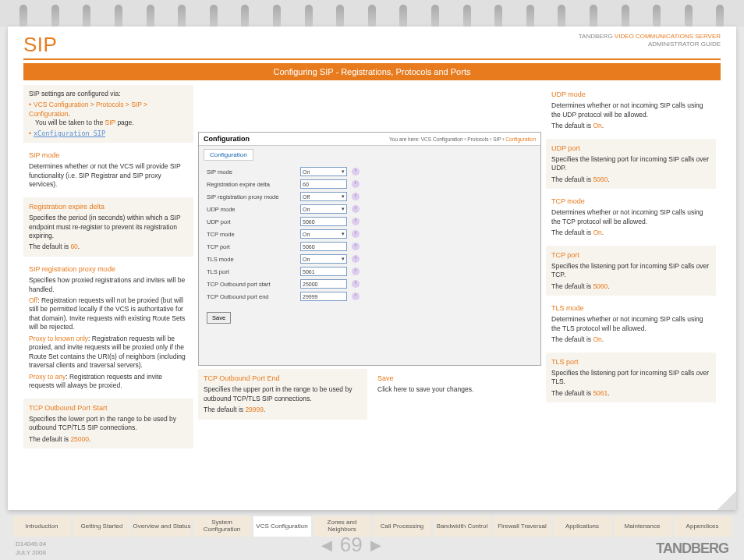 The width and height of the screenshot is (744, 560). What do you see at coordinates (457, 395) in the screenshot?
I see `save-help-block: Save Click here to save your changes.` at bounding box center [457, 395].